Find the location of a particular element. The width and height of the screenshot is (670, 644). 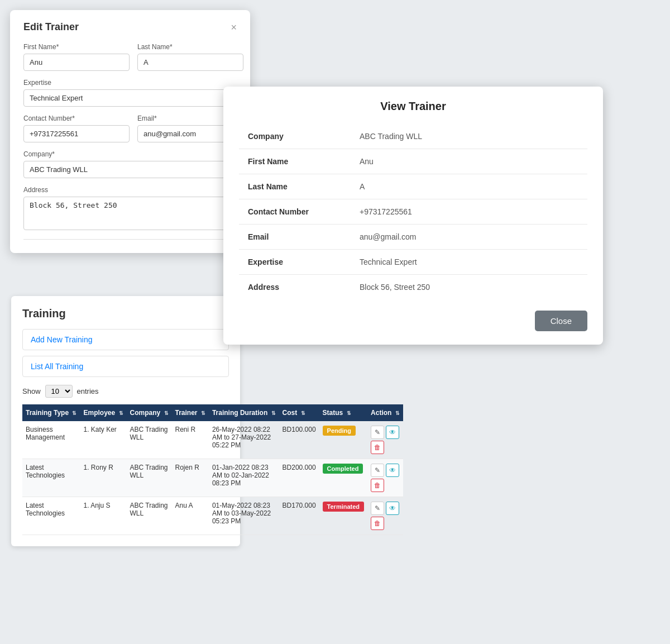

view-row-label: First Name is located at coordinates (295, 162).